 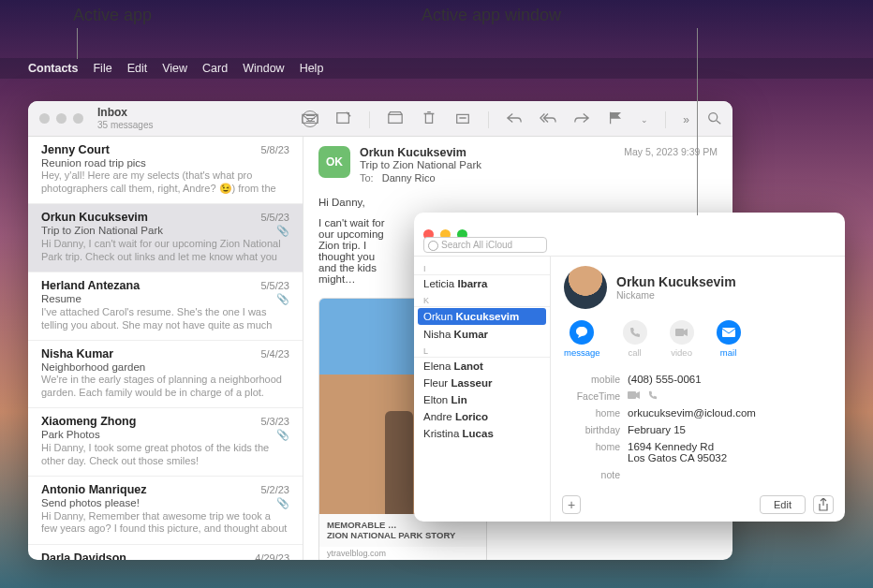 I want to click on mail-sender: Nisha Kumar, so click(x=77, y=354).